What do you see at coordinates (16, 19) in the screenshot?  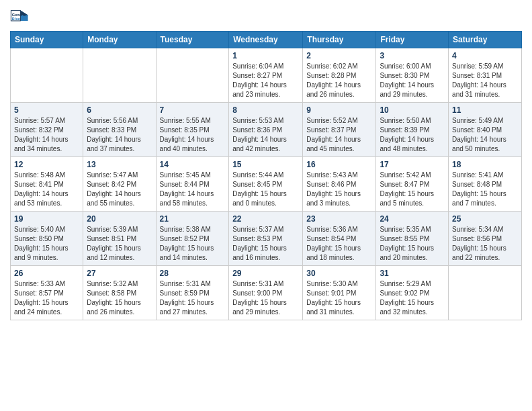 I see `svg-text: Blue` at bounding box center [16, 19].